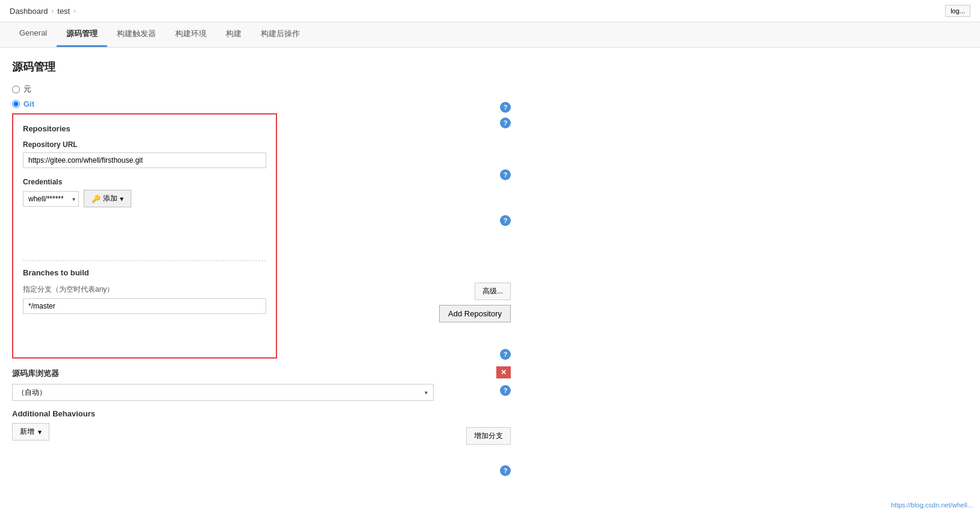  I want to click on help-icon-git: ?, so click(505, 123).